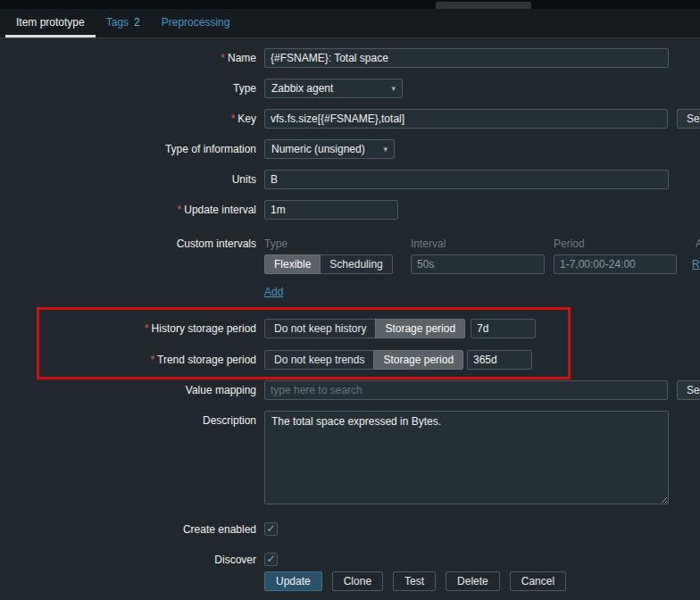 This screenshot has height=600, width=700. I want to click on form-row-trend-storage: *Trend storage period Do not keep trends…, so click(350, 361).